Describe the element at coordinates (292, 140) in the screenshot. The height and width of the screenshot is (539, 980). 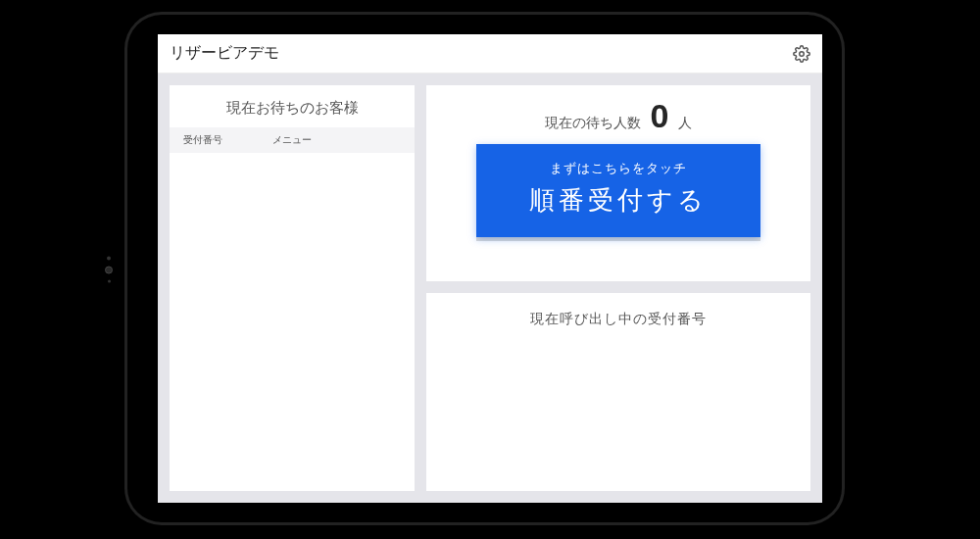
I see `waiting-list-header: 受付番号 メニュー` at that location.